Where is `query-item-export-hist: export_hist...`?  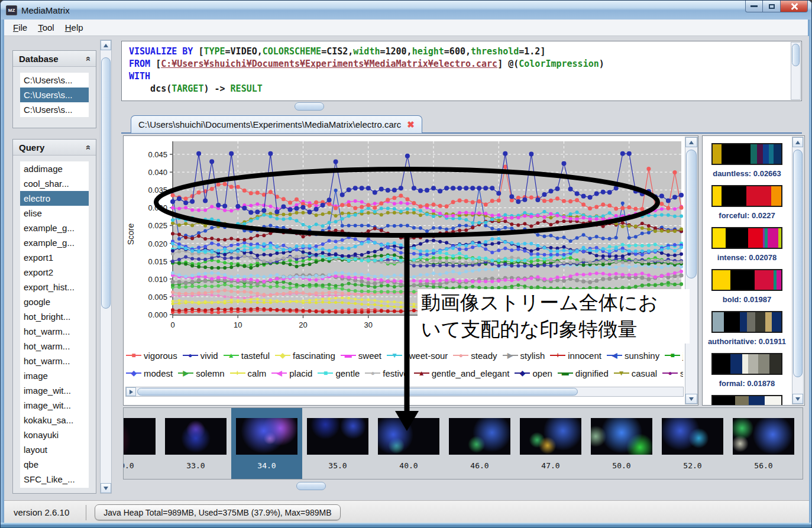
query-item-export-hist: export_hist... is located at coordinates (54, 287).